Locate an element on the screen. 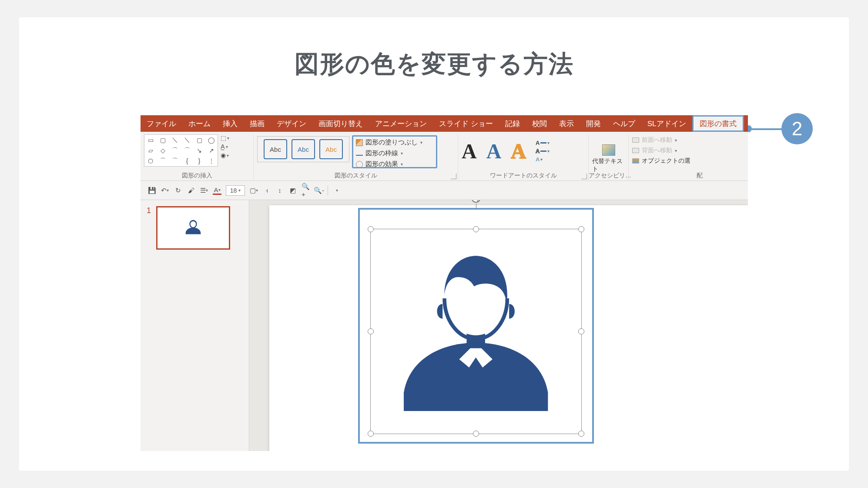 This screenshot has height=488, width=868. tab-transitions: 画面切り替え is located at coordinates (341, 124).